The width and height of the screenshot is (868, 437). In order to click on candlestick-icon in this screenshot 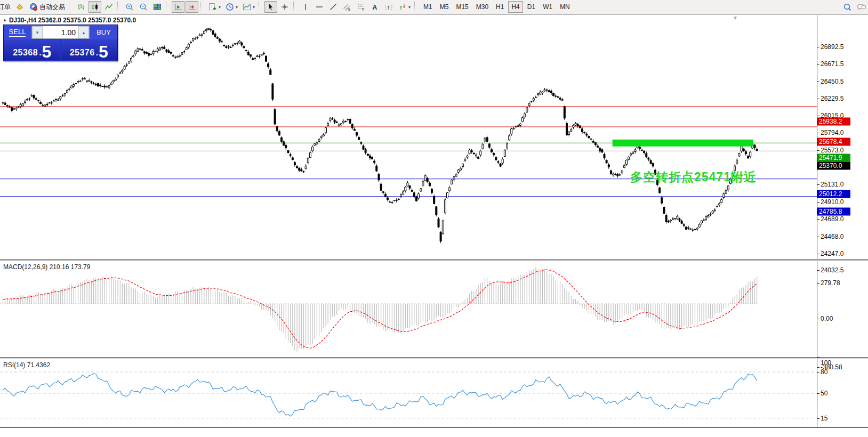, I will do `click(95, 7)`.